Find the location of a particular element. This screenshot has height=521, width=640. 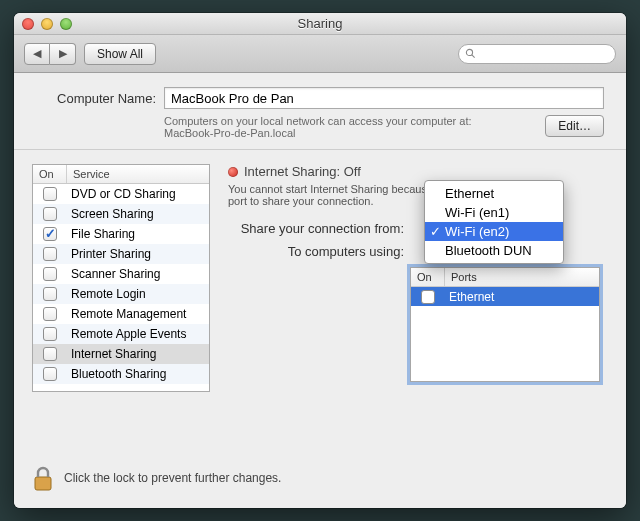

back-button: ◀ is located at coordinates (37, 54).